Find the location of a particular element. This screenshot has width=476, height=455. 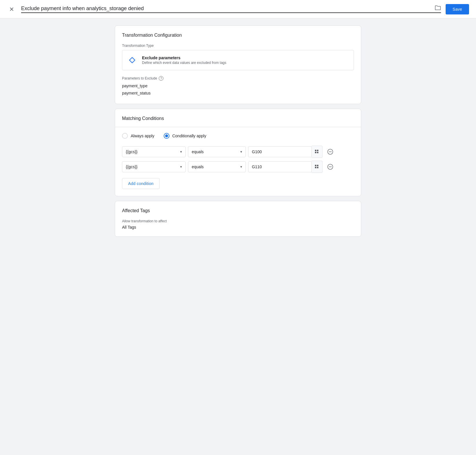

transformation-config-card: Transformation Configuration Transformat… is located at coordinates (238, 65).